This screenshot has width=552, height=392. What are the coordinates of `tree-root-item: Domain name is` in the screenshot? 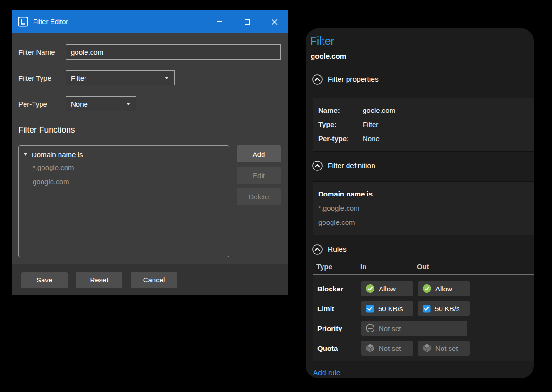 It's located at (124, 155).